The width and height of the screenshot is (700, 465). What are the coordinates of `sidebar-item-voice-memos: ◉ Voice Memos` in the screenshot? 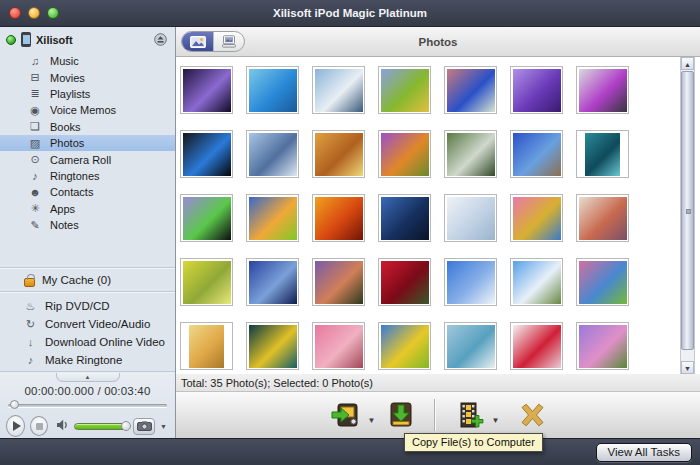 It's located at (88, 110).